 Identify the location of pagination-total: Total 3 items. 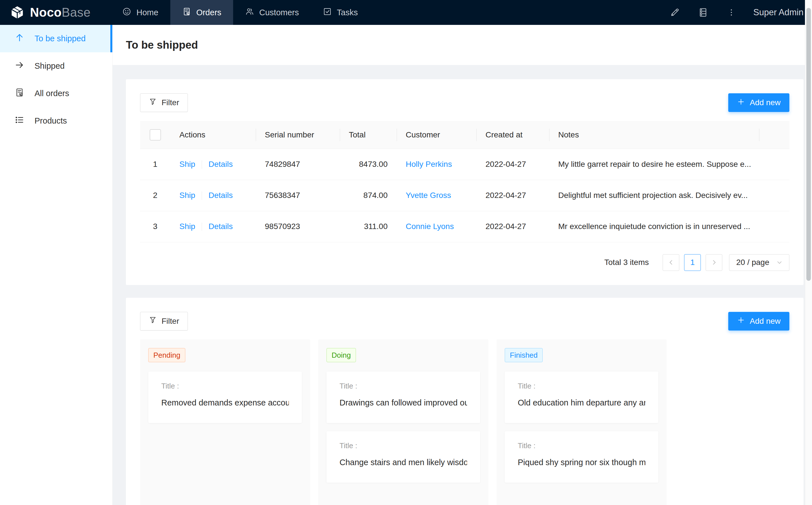
(627, 263).